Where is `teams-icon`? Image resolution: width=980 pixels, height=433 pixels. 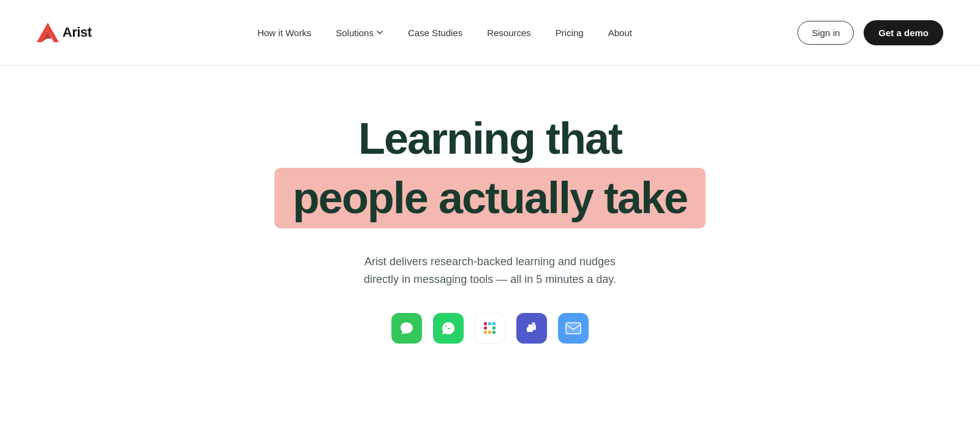 teams-icon is located at coordinates (532, 328).